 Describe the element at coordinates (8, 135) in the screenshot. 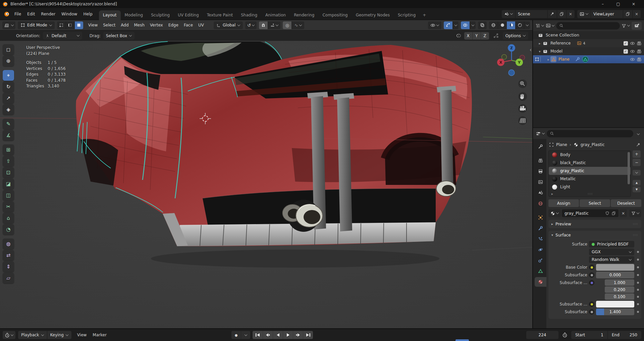

I see `tool-measure: ∡` at that location.